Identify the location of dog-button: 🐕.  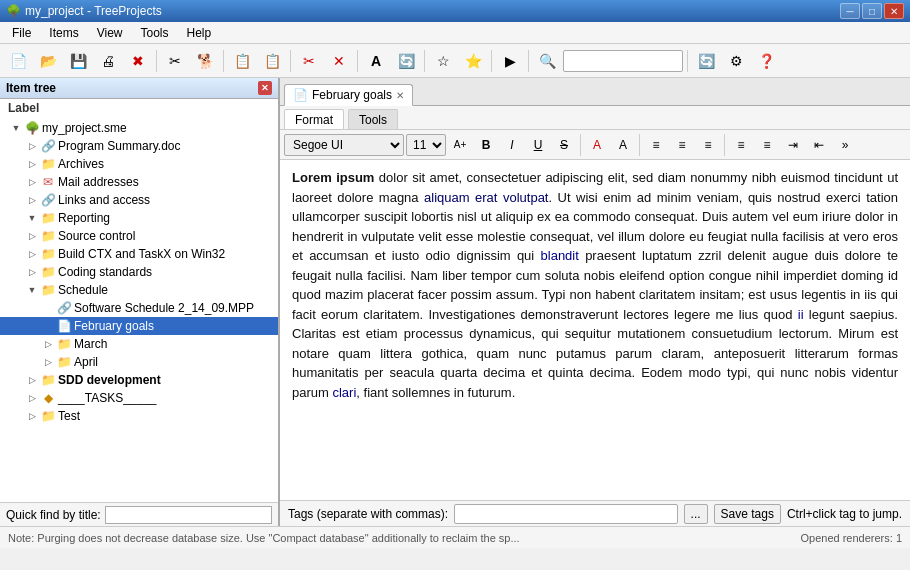
(205, 61).